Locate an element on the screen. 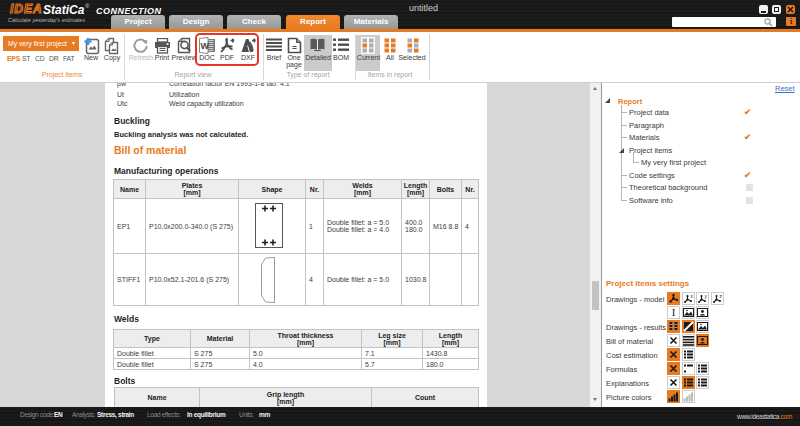 The height and width of the screenshot is (426, 800). svg-text: x is located at coordinates (692, 296).